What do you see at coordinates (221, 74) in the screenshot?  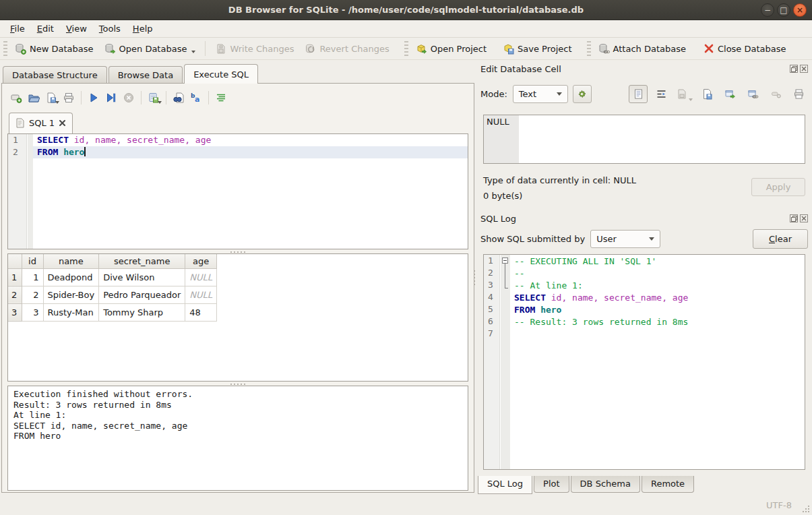 I see `tab-execute-sql: Execute SQL` at bounding box center [221, 74].